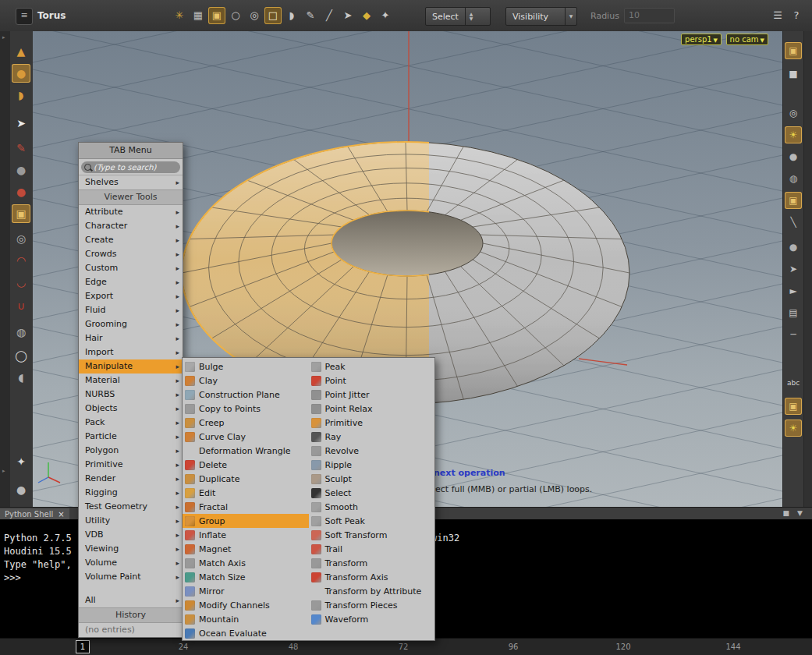  I want to click on pen-slash-icon: ╲, so click(793, 222).